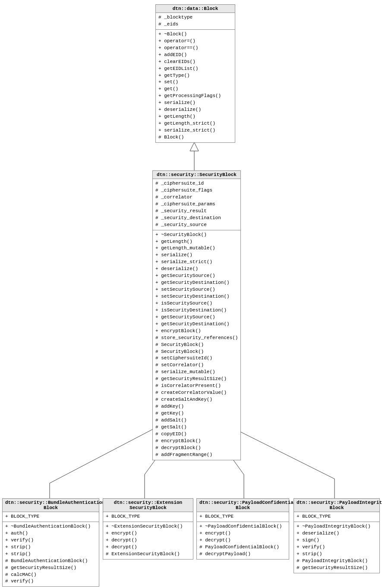 The image size is (382, 588). Describe the element at coordinates (197, 345) in the screenshot. I see `security-block-methods: + ~SecurityBlock() + getLength() + getLe…` at that location.